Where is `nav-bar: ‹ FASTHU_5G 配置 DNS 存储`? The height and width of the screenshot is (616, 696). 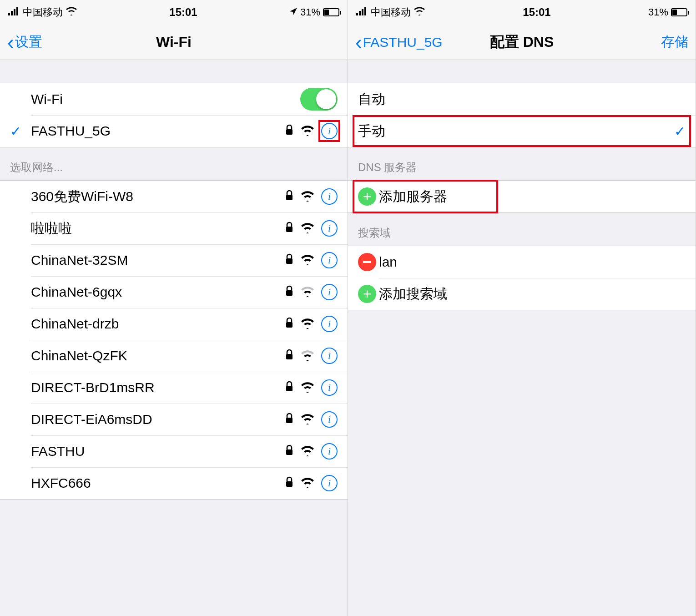 nav-bar: ‹ FASTHU_5G 配置 DNS 存储 is located at coordinates (522, 42).